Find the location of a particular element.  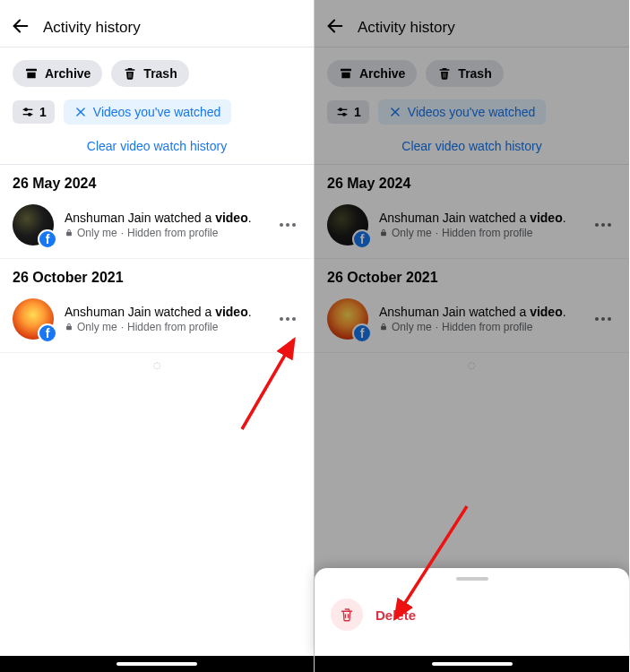

action-row: Archive Trash is located at coordinates (471, 73).